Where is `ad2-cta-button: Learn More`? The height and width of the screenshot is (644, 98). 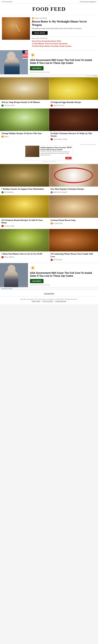
ad2-cta-button: Learn More is located at coordinates (37, 281).